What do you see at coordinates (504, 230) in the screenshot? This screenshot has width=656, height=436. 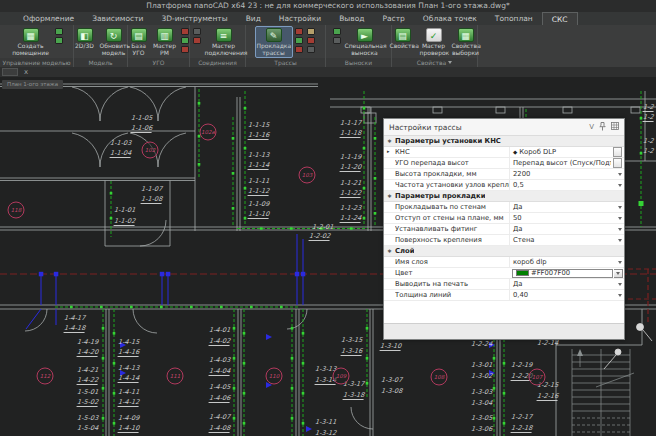 I see `property-row: Устанавливать фитинг ◆ Да` at bounding box center [504, 230].